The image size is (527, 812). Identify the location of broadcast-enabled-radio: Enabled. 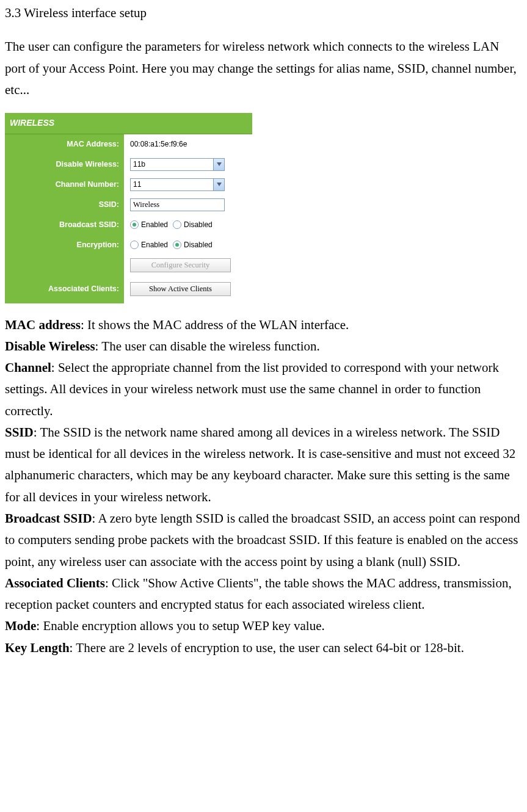
(149, 225).